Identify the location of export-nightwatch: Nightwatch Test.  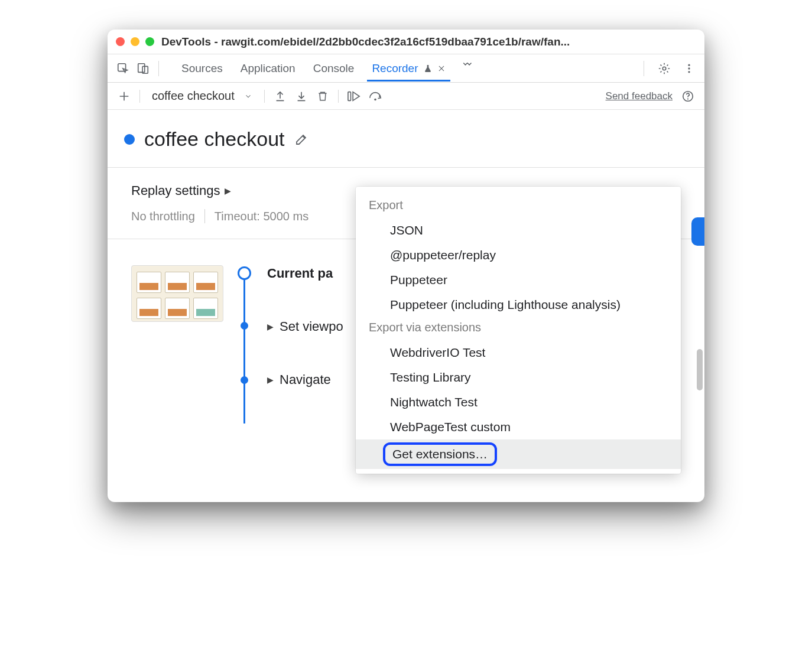
(518, 402).